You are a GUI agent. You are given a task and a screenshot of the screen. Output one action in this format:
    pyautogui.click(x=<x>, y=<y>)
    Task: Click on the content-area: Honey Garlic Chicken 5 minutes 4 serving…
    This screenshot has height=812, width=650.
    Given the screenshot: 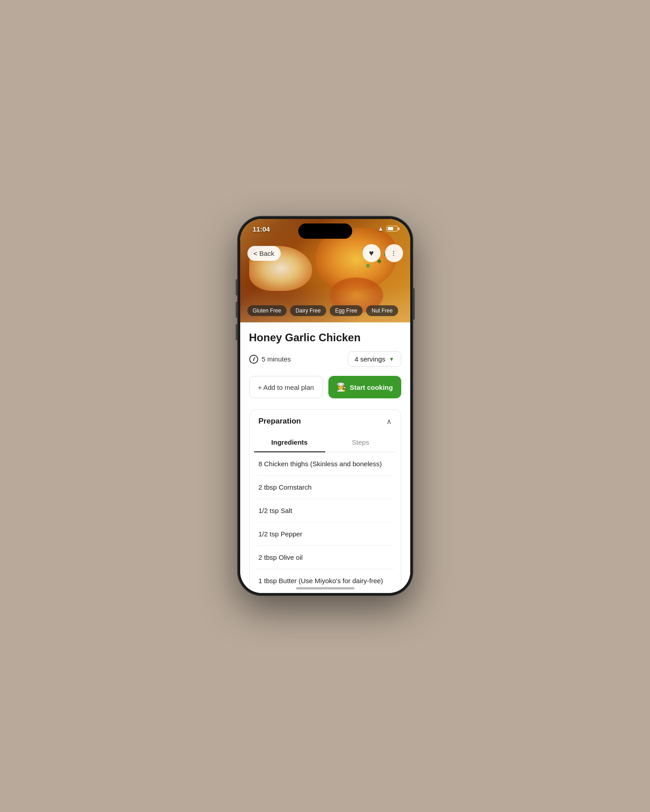 What is the action you would take?
    pyautogui.click(x=325, y=458)
    